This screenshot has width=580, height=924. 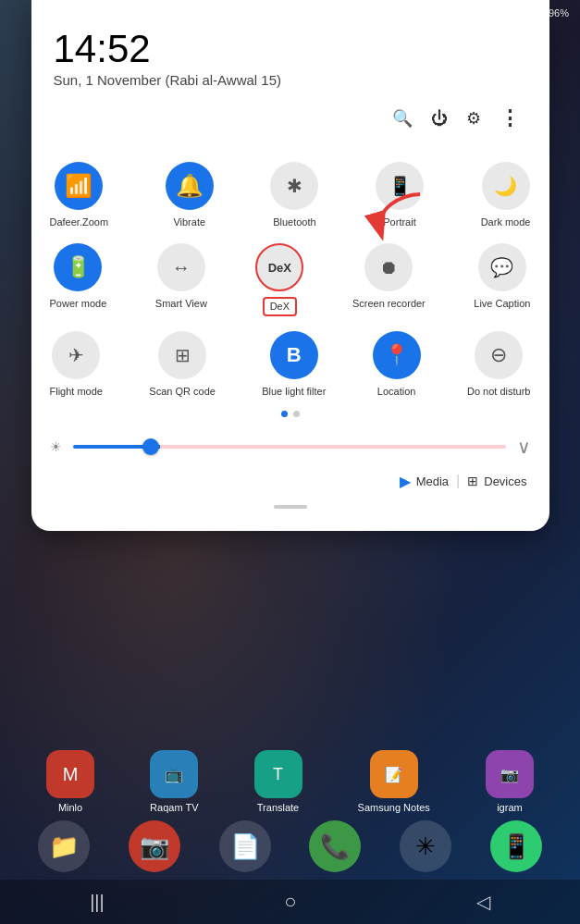 I want to click on brightness-expand-icon: ∨, so click(x=524, y=447).